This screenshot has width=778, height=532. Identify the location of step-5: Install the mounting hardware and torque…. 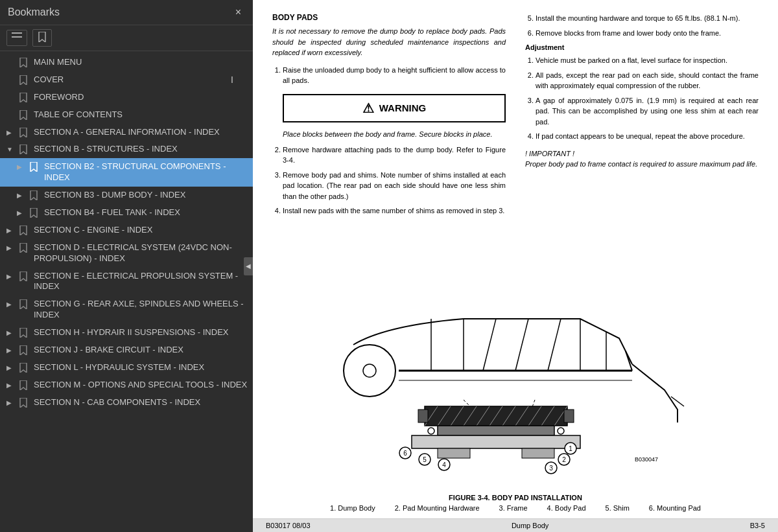
(647, 18).